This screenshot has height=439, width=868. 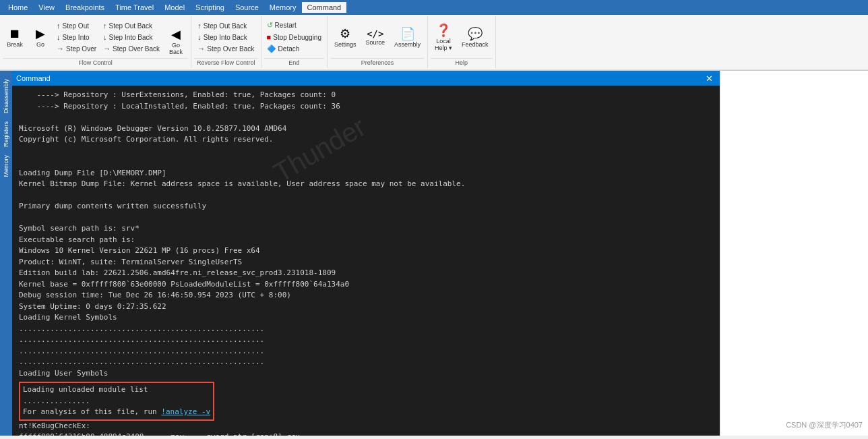 I want to click on reverse-step-into-button: ↓ Step Into Back, so click(x=226, y=37).